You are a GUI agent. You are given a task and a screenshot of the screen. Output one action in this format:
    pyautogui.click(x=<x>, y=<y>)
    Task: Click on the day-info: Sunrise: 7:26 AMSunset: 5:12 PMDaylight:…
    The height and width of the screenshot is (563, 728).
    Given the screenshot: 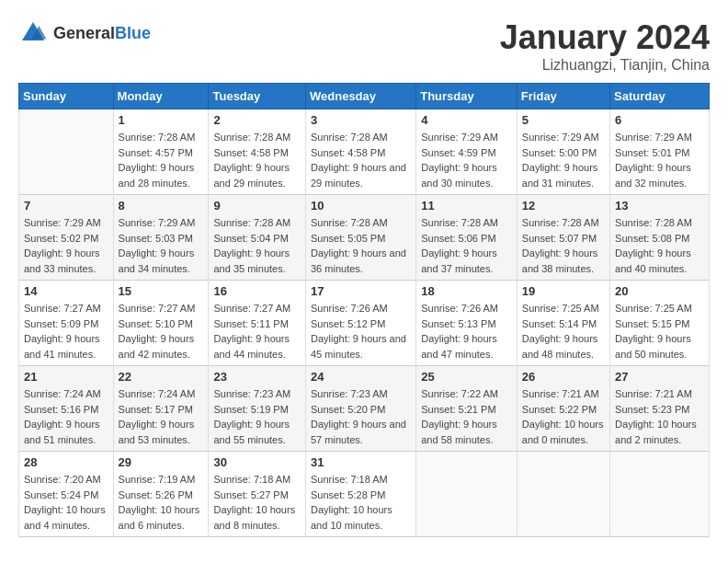 What is the action you would take?
    pyautogui.click(x=360, y=331)
    